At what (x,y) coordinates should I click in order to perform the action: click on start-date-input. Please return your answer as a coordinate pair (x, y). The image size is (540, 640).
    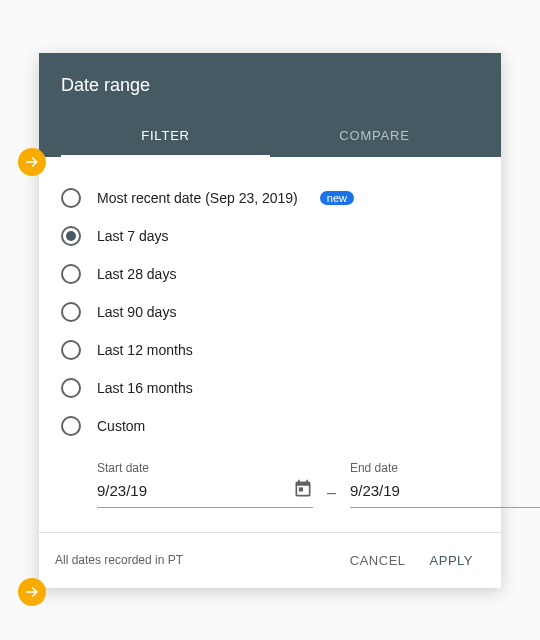
    Looking at the image, I should click on (192, 490).